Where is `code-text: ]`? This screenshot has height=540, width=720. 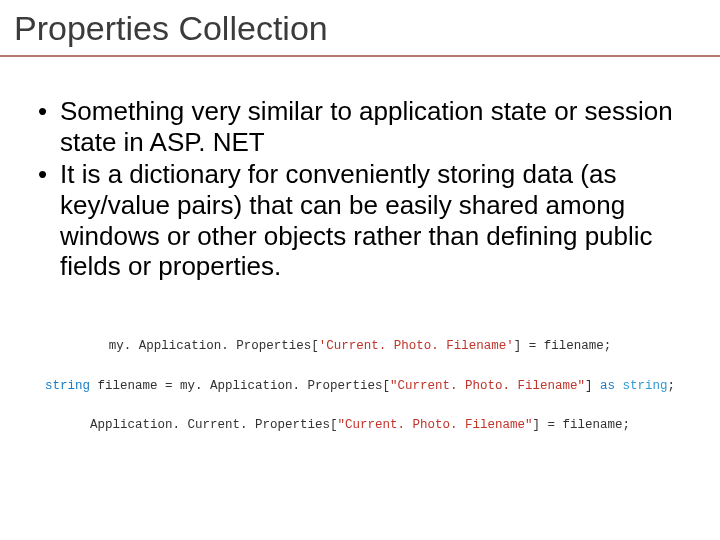 code-text: ] is located at coordinates (592, 386).